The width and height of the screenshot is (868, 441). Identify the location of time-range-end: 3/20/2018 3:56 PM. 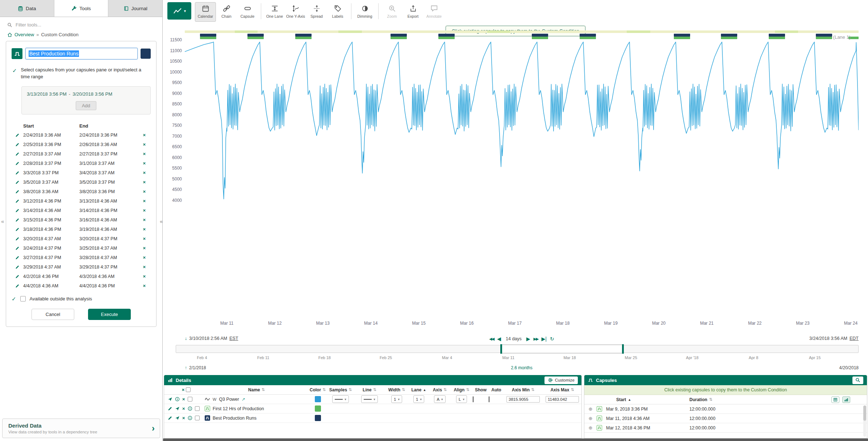
(92, 94).